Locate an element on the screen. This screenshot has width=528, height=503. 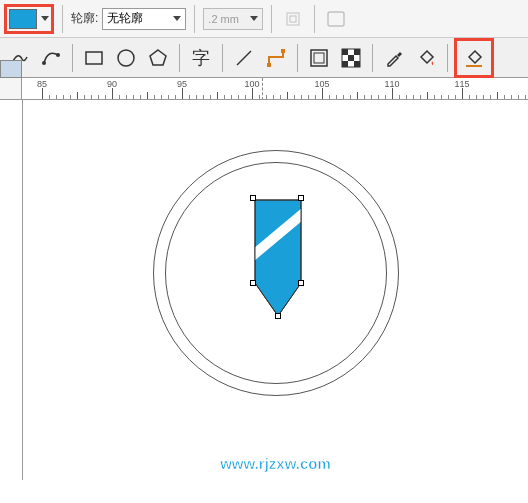
outline-style-select: 无轮廓 is located at coordinates (144, 19).